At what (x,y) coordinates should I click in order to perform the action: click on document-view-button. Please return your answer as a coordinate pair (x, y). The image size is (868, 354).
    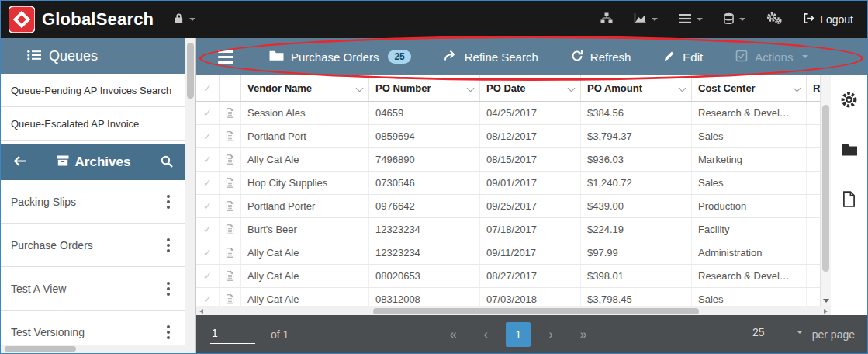
    Looking at the image, I should click on (849, 200).